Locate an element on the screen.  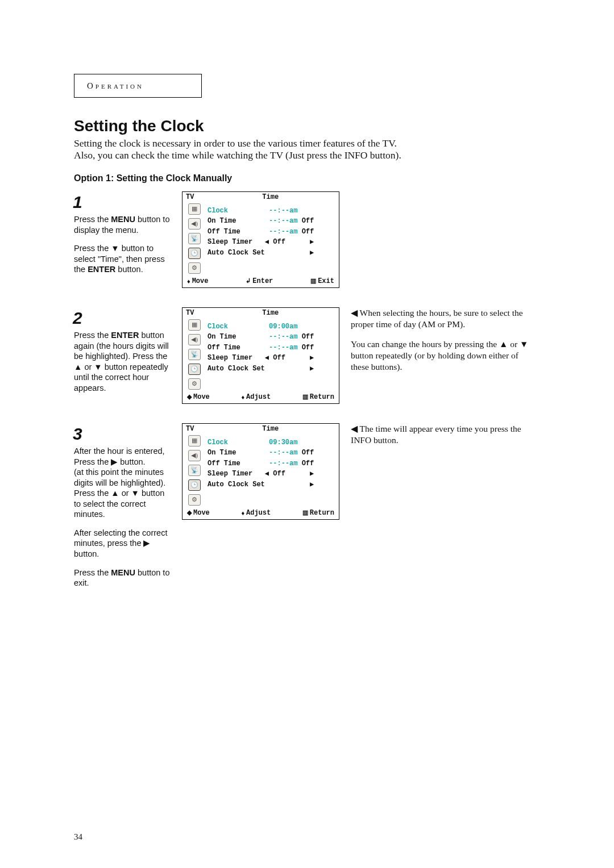
step-number: 2 is located at coordinates (122, 318).